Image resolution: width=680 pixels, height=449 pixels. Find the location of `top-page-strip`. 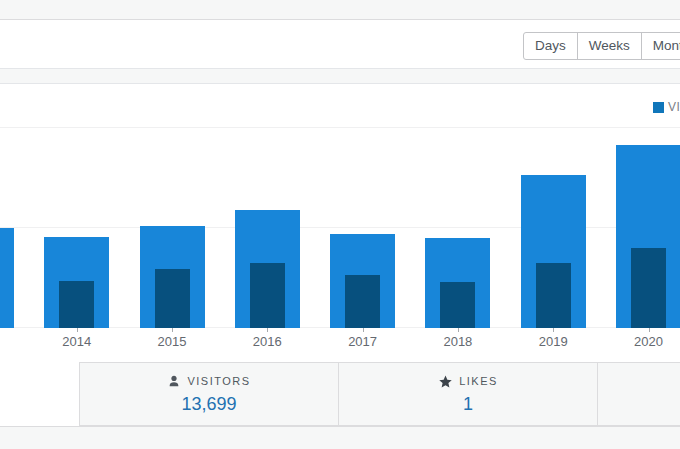

top-page-strip is located at coordinates (340, 10).